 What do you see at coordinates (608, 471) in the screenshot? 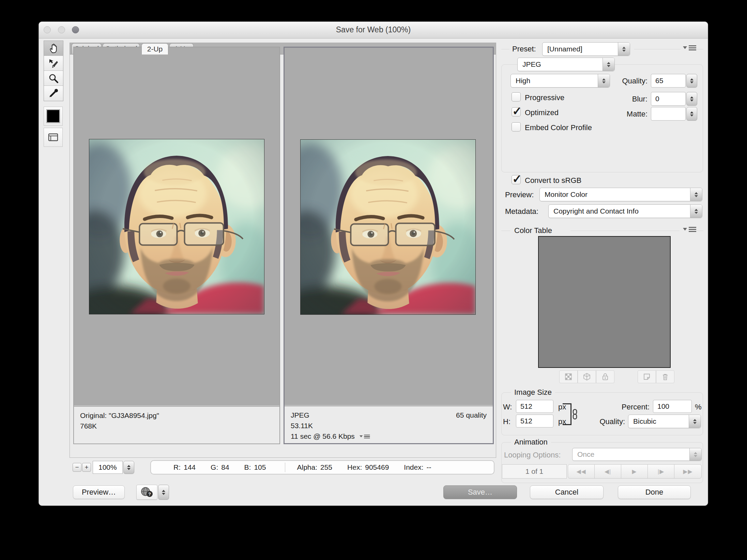
I see `previous-frame-button: ◀|` at bounding box center [608, 471].